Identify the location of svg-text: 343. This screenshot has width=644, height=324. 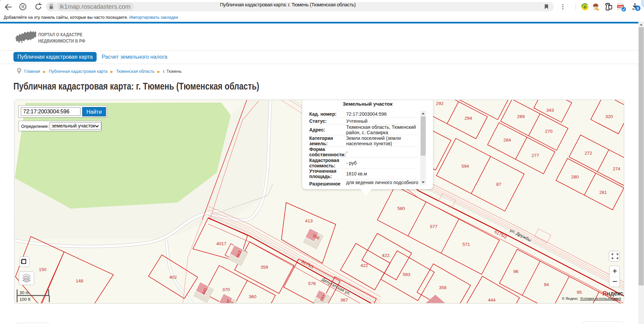
(550, 110).